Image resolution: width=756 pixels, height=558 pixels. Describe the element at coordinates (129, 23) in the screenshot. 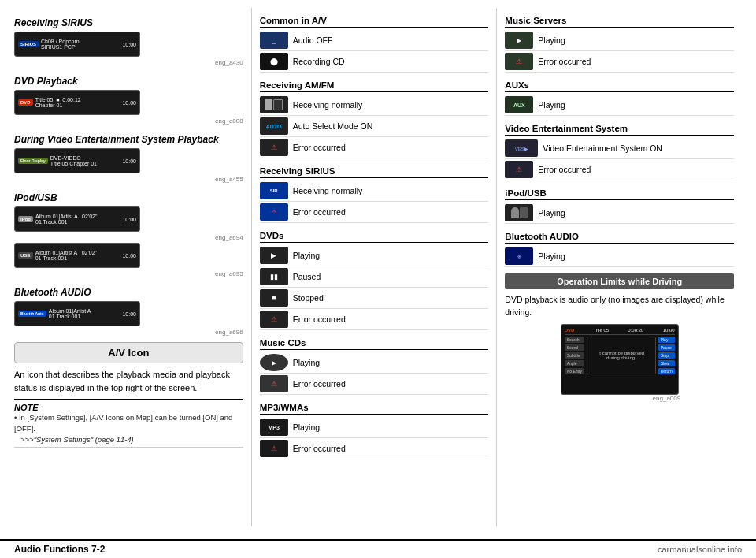

I see `section-receiving-sirius-title: Receiving SIRIUS` at that location.